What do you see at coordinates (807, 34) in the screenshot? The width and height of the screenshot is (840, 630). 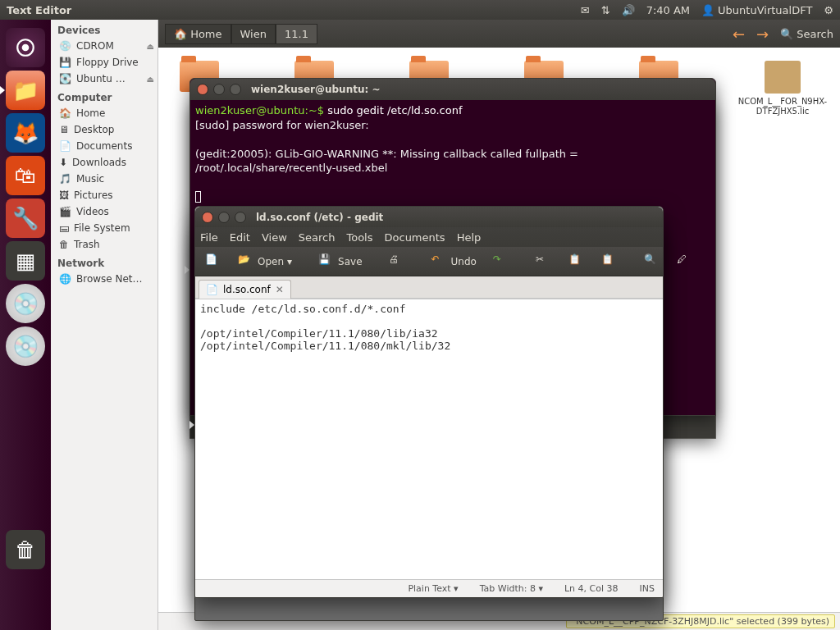 I see `search-button: 🔍 Search` at bounding box center [807, 34].